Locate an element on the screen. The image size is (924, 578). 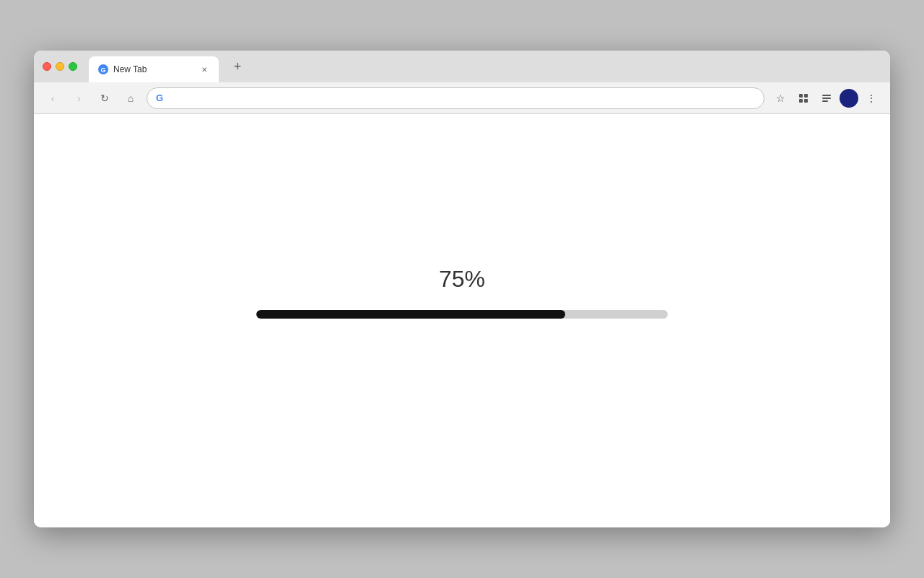
extensions-button is located at coordinates (803, 98).